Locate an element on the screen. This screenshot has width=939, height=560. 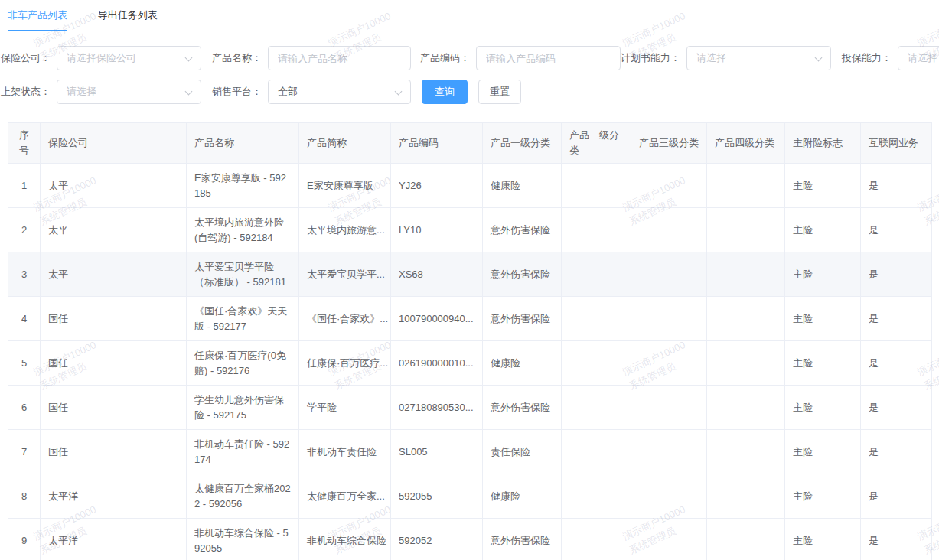
table-row: 7国任非机动车责任险 - 592174非机动车责任险SL005责任保险主险是 is located at coordinates (470, 452).